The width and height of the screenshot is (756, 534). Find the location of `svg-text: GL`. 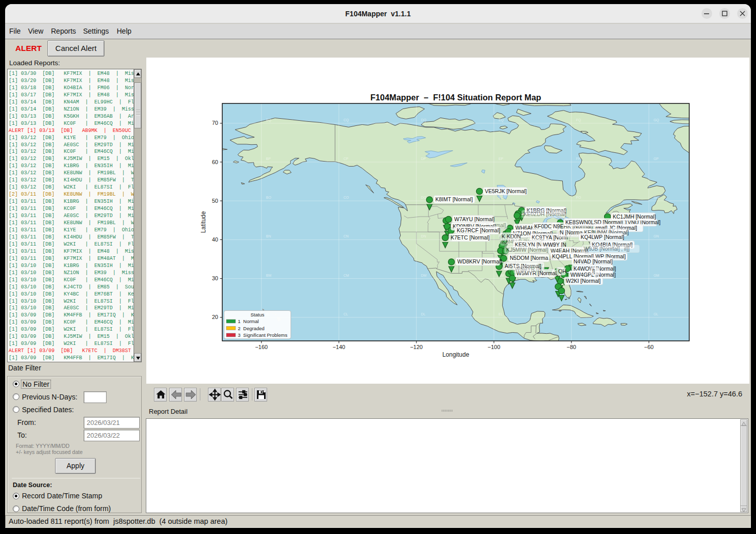

svg-text: GL is located at coordinates (656, 314).